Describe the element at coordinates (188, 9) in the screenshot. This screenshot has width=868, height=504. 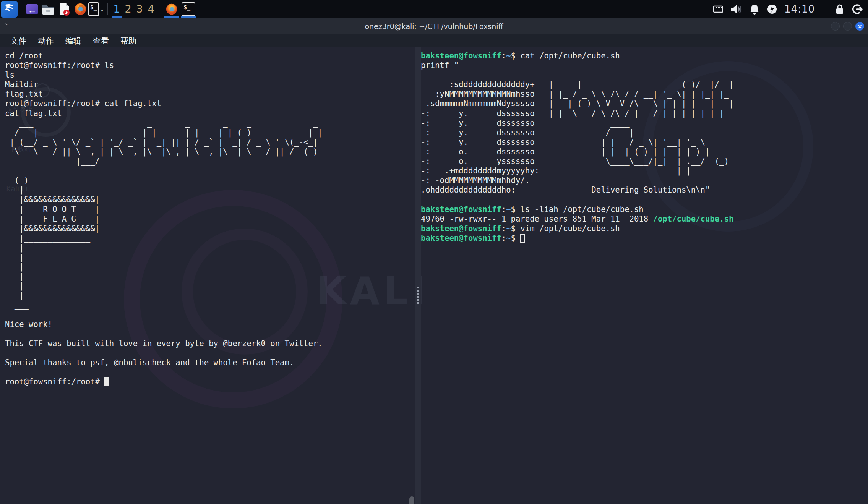
I see `task-terminal: $_` at that location.